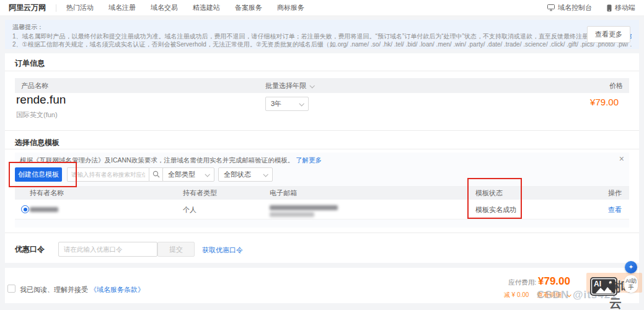  Describe the element at coordinates (30, 249) in the screenshot. I see `coupon-label: 优惠口令` at that location.